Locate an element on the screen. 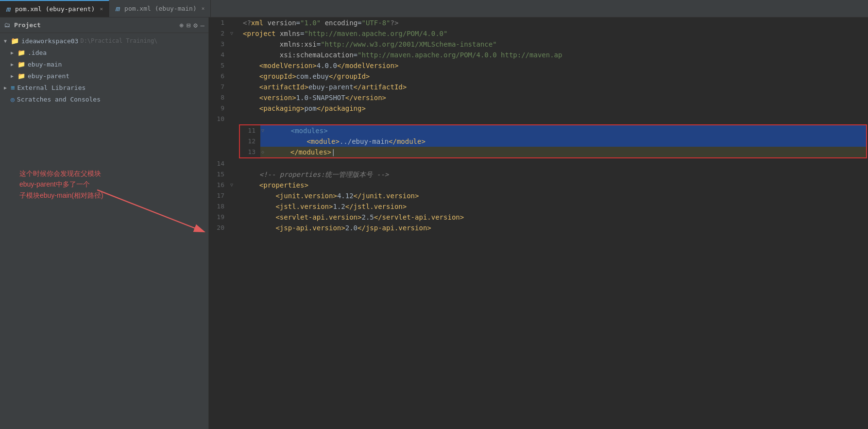  line-content-20: <jsp-api.version>2.0</jsp-api.version> is located at coordinates (554, 228).